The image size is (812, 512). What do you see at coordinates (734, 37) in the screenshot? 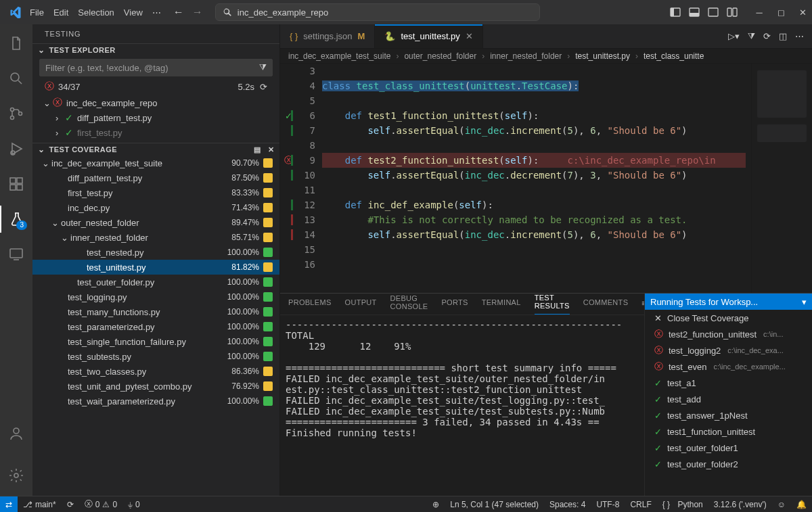
I see `run-icon: ▷▾` at bounding box center [734, 37].